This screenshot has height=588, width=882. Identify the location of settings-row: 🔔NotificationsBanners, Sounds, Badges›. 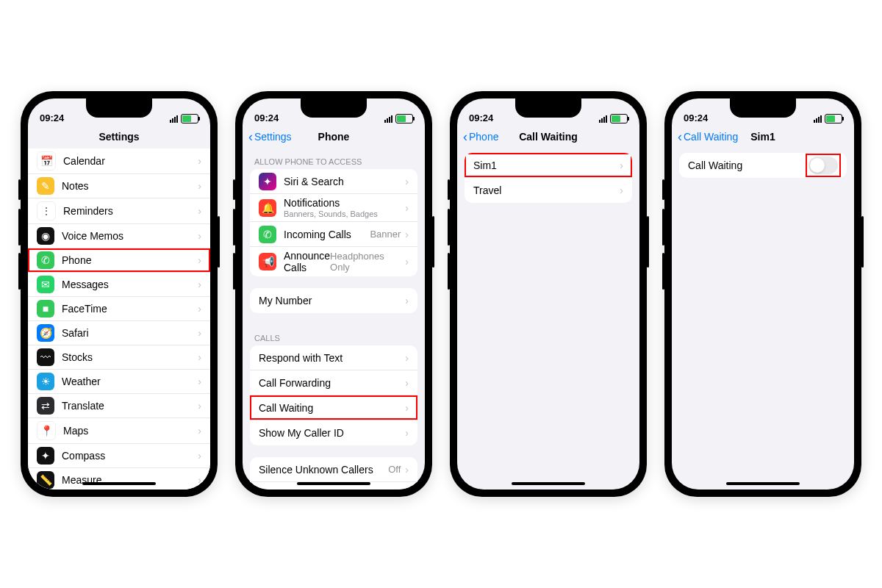
(334, 208).